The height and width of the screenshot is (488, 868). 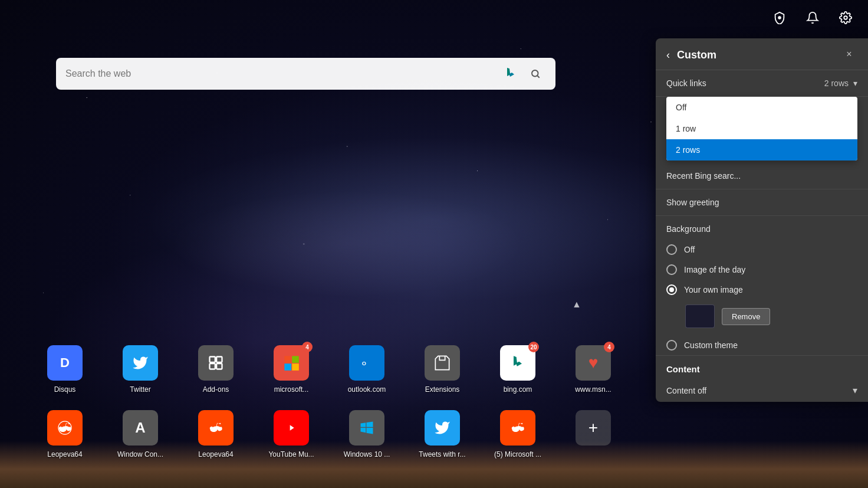 I want to click on quicklinks-setting-label: Quick links, so click(x=745, y=83).